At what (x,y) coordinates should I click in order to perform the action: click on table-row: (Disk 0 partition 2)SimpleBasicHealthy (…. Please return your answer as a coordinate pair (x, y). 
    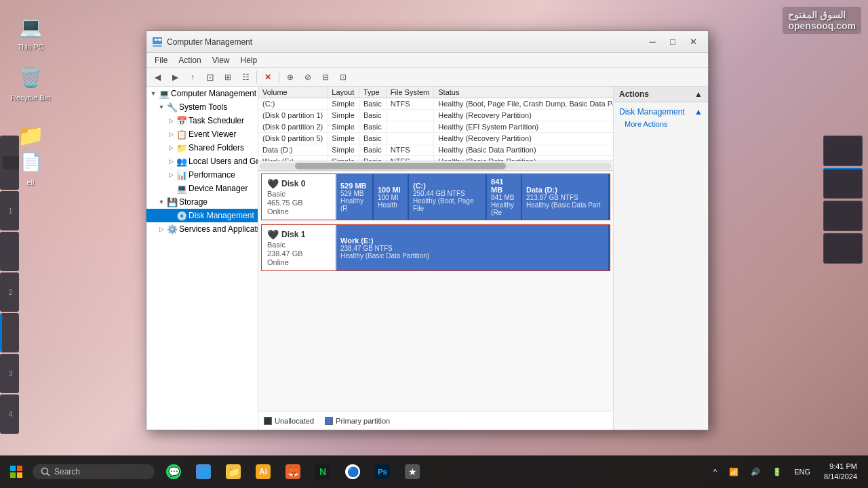
    Looking at the image, I should click on (435, 127).